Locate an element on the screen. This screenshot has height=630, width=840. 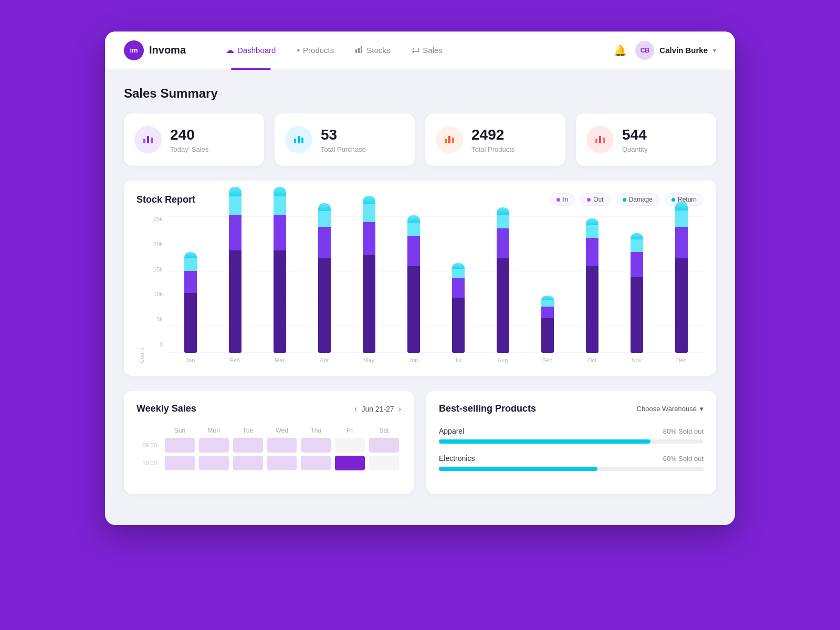
card-info-total-products: 2492 Total Products is located at coordinates (493, 140).